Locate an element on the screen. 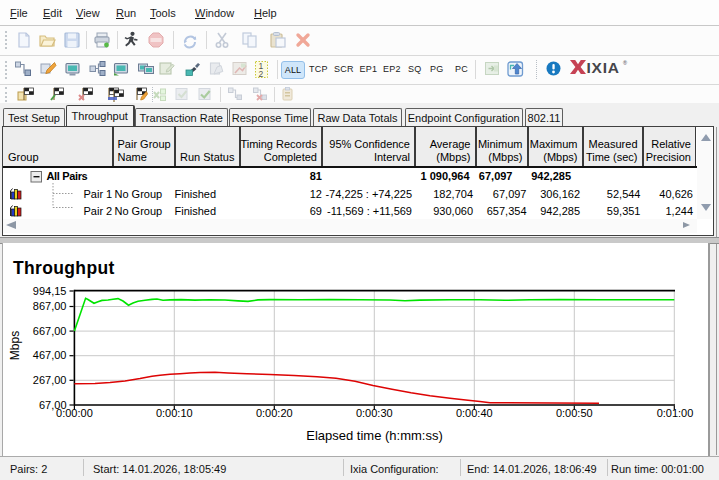  svg-text: 0:00:00 is located at coordinates (74, 413).